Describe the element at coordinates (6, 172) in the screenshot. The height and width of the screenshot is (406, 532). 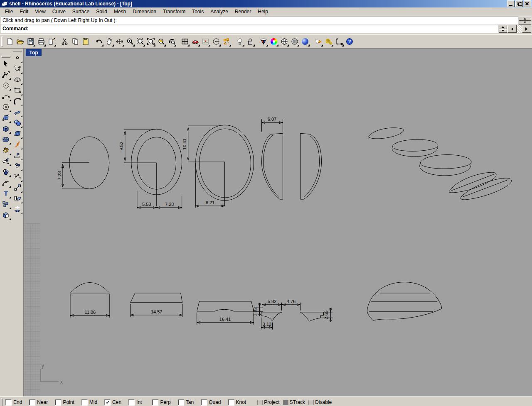
I see `join-button` at that location.